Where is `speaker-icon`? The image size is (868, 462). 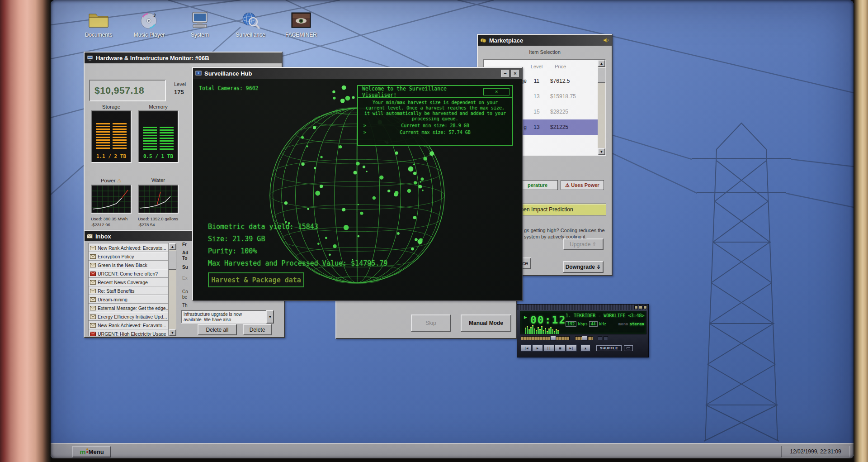
speaker-icon is located at coordinates (606, 40).